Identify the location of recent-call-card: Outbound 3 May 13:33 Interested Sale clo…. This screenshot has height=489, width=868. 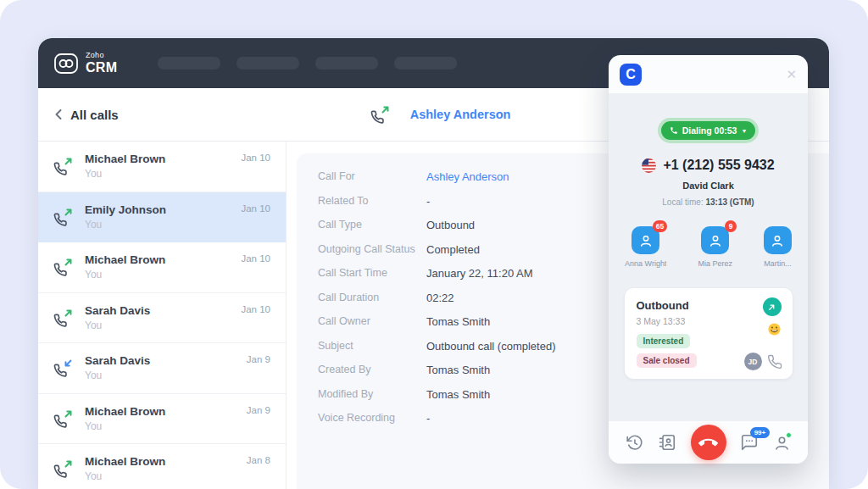
(709, 334).